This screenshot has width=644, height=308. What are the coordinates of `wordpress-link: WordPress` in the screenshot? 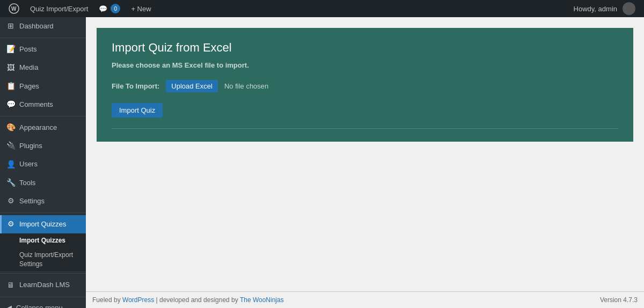 It's located at (138, 300).